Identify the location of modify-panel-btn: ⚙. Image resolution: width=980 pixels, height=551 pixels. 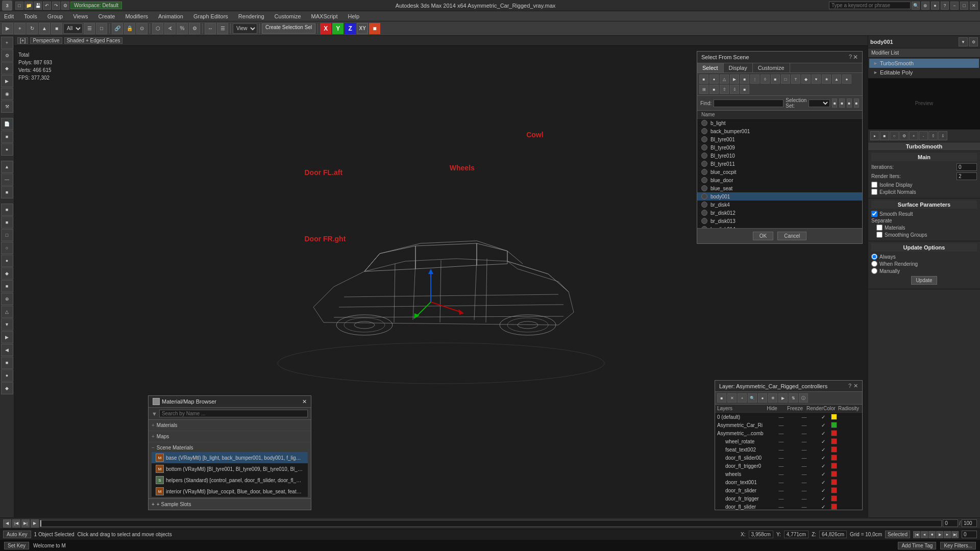
(7, 56).